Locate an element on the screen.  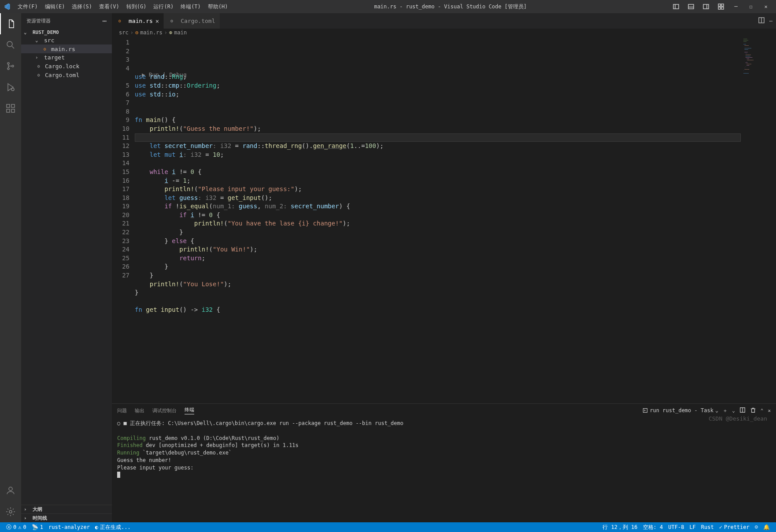
tab-cargo-toml: ⚙ Cargo.toml is located at coordinates (192, 21).